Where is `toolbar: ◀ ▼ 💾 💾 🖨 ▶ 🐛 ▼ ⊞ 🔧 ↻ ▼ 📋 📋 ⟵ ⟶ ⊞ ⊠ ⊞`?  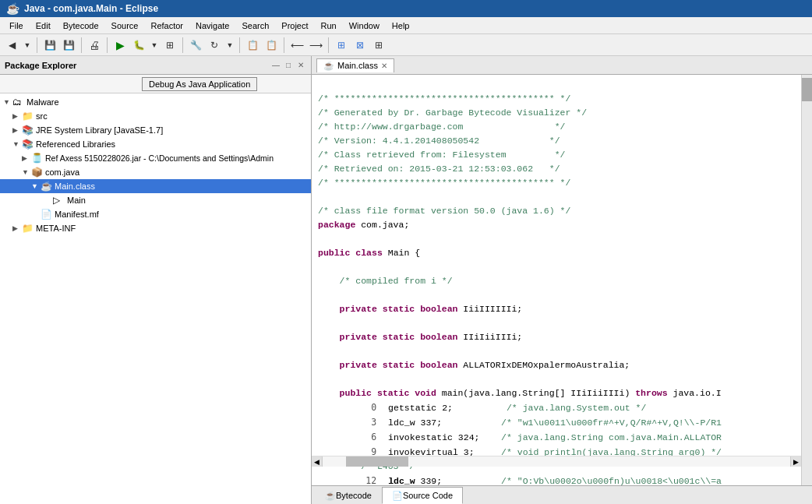
toolbar: ◀ ▼ 💾 💾 🖨 ▶ 🐛 ▼ ⊞ 🔧 ↻ ▼ 📋 📋 ⟵ ⟶ ⊞ ⊠ ⊞ is located at coordinates (406, 45).